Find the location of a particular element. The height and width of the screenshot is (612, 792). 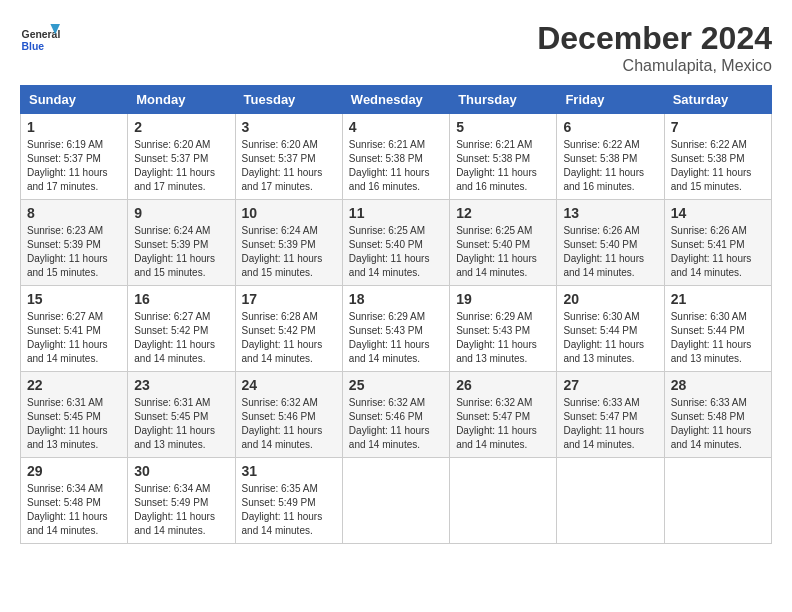

day-info: Sunrise: 6:27 AMSunset: 5:41 PMDaylight:… is located at coordinates (68, 338).